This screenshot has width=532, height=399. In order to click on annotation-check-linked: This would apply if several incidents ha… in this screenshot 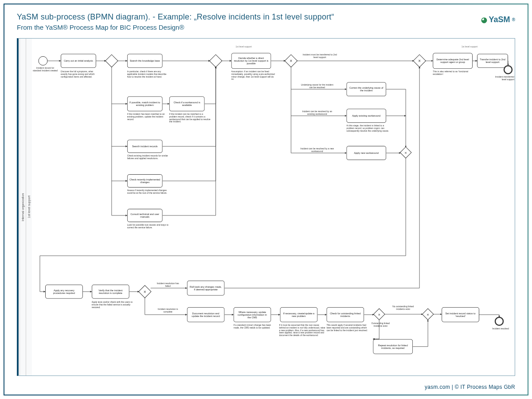, I will do `click(348, 335)`.